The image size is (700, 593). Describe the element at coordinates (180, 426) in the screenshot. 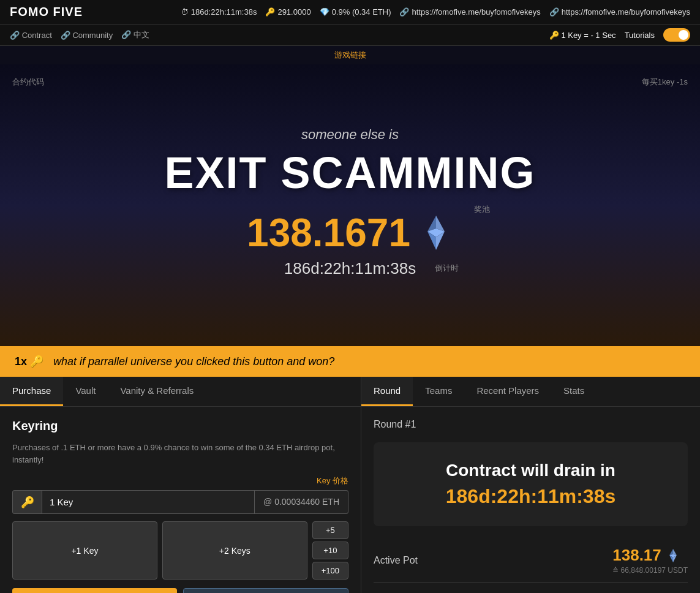

I see `keyring-title: Keyring` at that location.